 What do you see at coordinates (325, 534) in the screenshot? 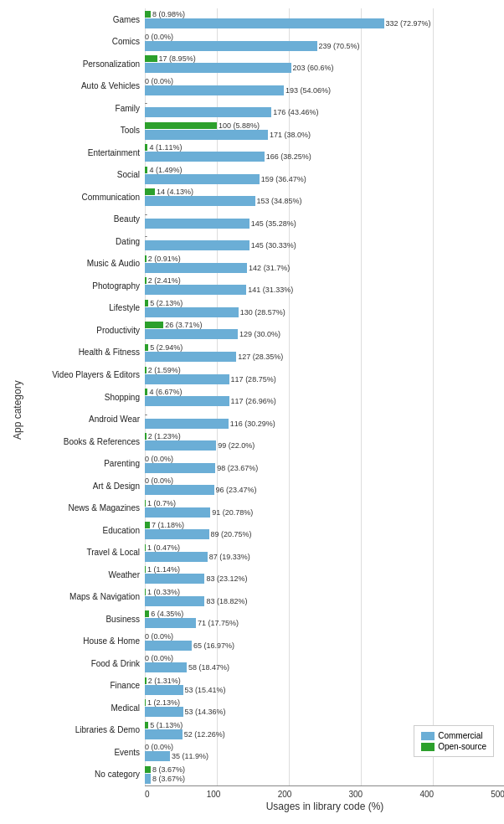
I see `blue-bar-row: 89 (20.75%)` at bounding box center [325, 534].